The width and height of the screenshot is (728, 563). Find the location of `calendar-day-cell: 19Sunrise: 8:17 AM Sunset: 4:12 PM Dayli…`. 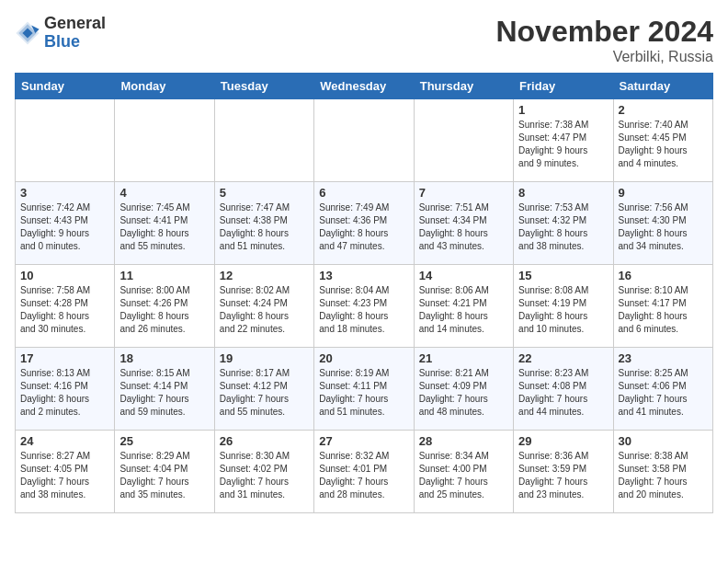

calendar-day-cell: 19Sunrise: 8:17 AM Sunset: 4:12 PM Dayli… is located at coordinates (264, 389).